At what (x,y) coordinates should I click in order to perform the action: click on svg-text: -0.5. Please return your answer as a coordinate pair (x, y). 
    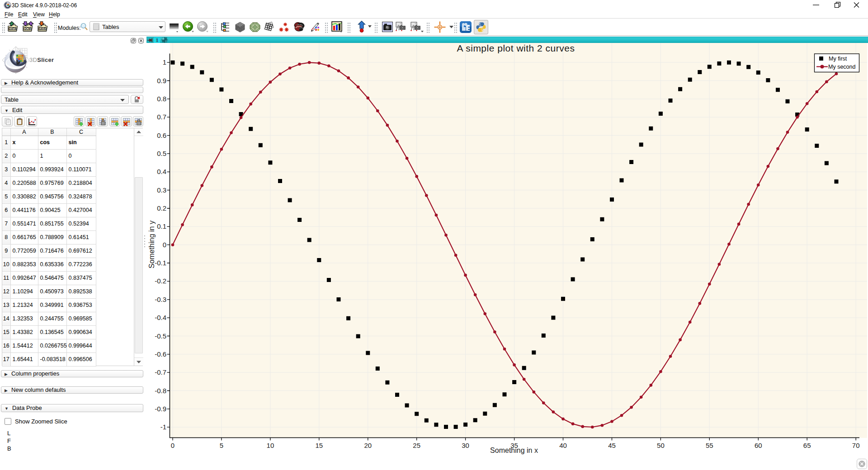
    Looking at the image, I should click on (160, 336).